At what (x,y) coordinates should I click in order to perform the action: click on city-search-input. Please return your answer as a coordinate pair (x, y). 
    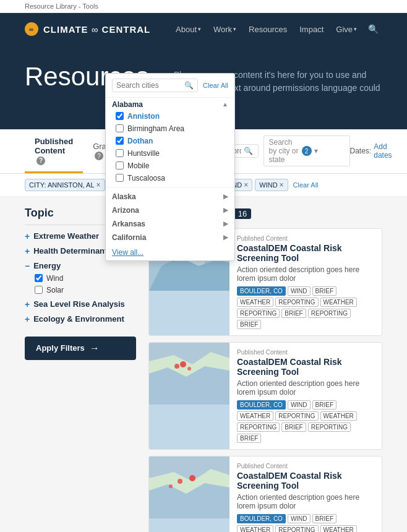
    Looking at the image, I should click on (149, 85).